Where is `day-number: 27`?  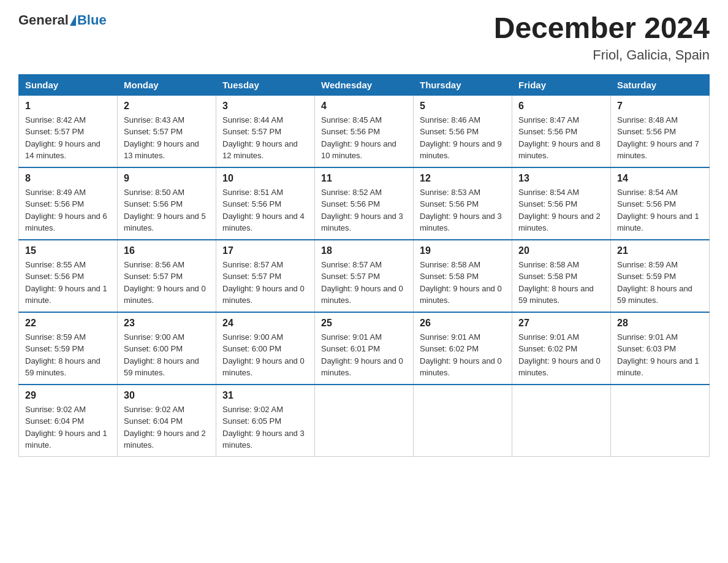 day-number: 27 is located at coordinates (561, 323).